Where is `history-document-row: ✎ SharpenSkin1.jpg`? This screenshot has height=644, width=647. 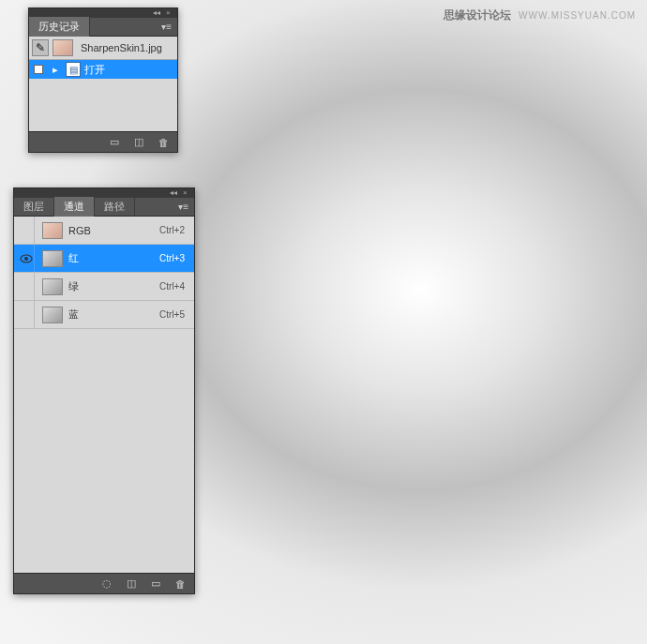
history-document-row: ✎ SharpenSkin1.jpg is located at coordinates (103, 49).